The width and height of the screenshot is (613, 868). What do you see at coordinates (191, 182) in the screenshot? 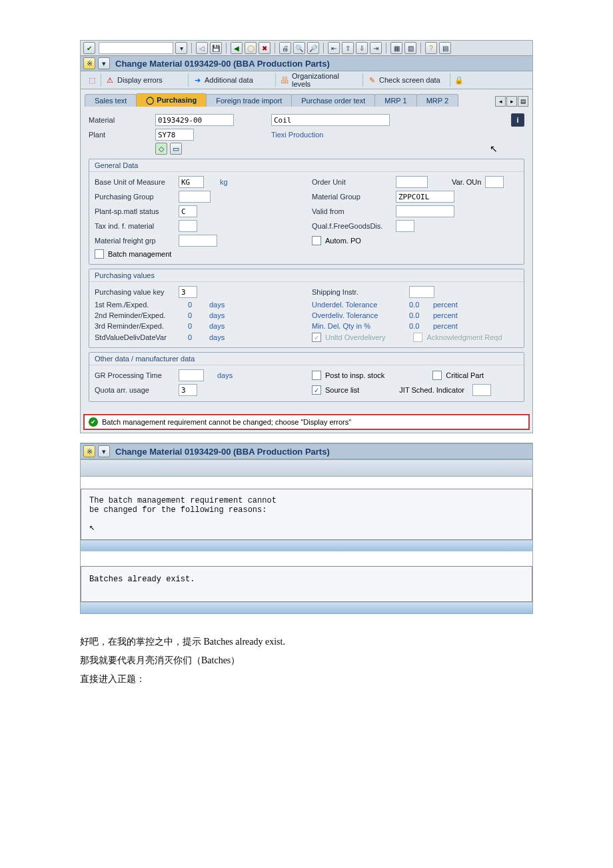
I see `base-uom-input` at bounding box center [191, 182].